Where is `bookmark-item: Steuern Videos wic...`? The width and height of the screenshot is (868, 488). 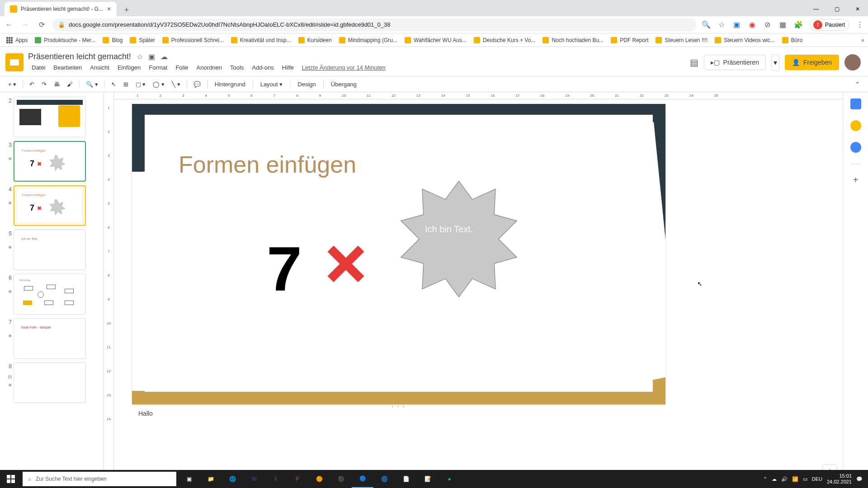 bookmark-item: Steuern Videos wic... is located at coordinates (745, 40).